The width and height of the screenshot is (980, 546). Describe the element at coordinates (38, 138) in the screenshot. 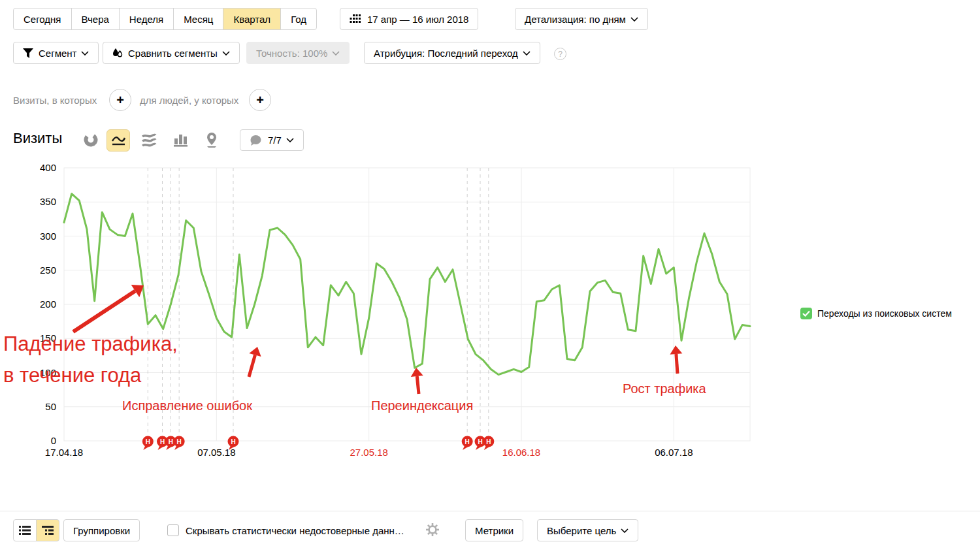

I see `chart-title: Визиты` at that location.